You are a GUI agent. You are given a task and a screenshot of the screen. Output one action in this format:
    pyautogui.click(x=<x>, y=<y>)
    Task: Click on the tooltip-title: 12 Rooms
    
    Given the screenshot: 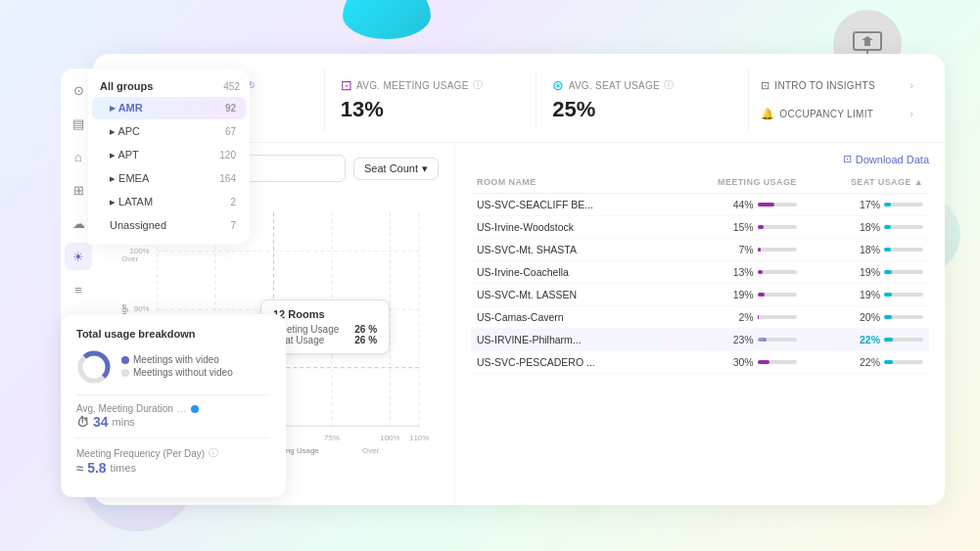 What is the action you would take?
    pyautogui.click(x=325, y=314)
    